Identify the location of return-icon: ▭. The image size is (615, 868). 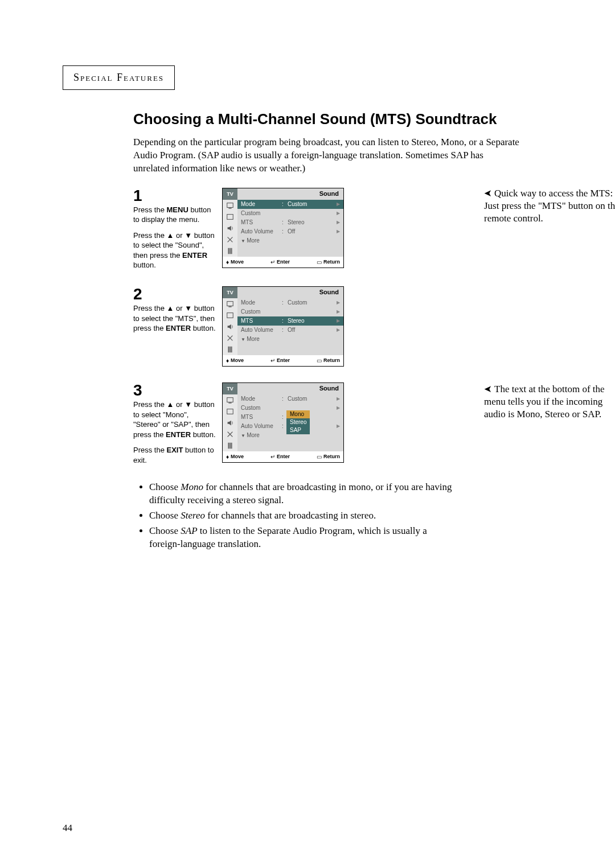
(319, 262).